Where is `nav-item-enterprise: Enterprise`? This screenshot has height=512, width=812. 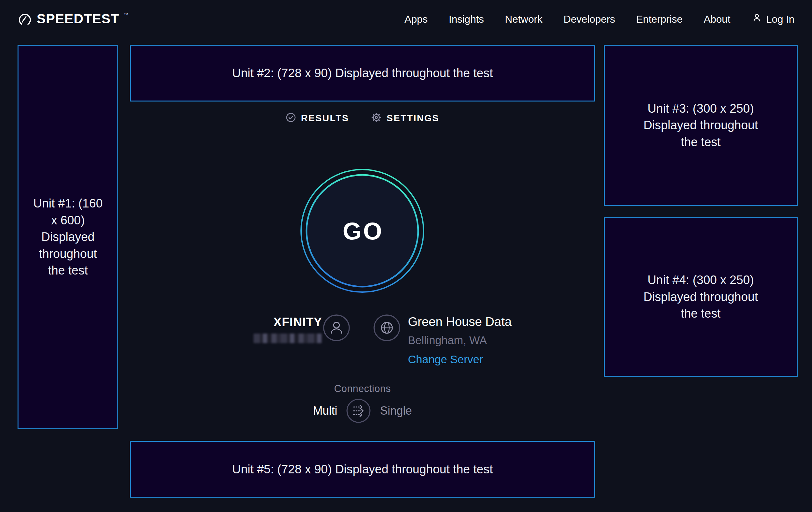 nav-item-enterprise: Enterprise is located at coordinates (660, 20).